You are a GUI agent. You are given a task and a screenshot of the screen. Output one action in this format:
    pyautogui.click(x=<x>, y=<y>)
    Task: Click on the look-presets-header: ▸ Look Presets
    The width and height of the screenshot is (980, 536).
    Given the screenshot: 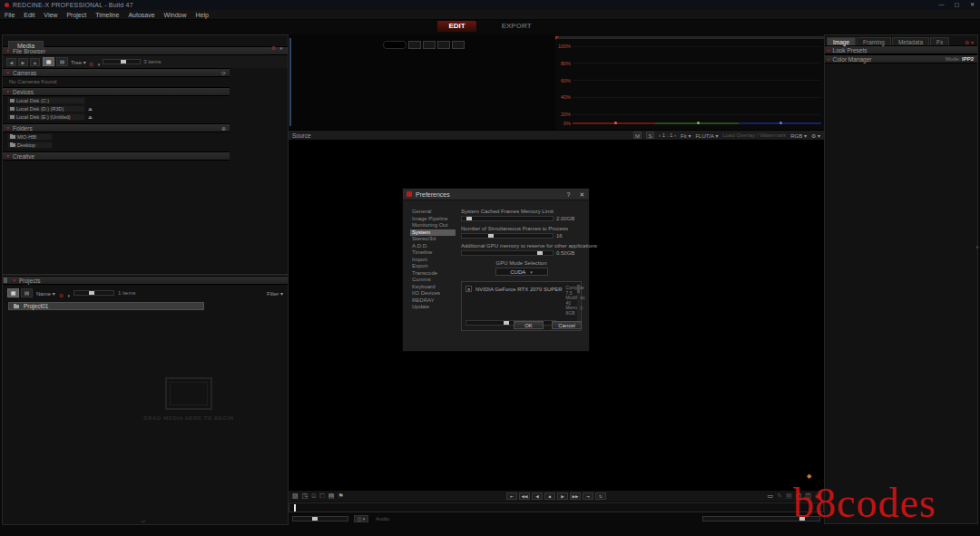 What is the action you would take?
    pyautogui.click(x=901, y=50)
    